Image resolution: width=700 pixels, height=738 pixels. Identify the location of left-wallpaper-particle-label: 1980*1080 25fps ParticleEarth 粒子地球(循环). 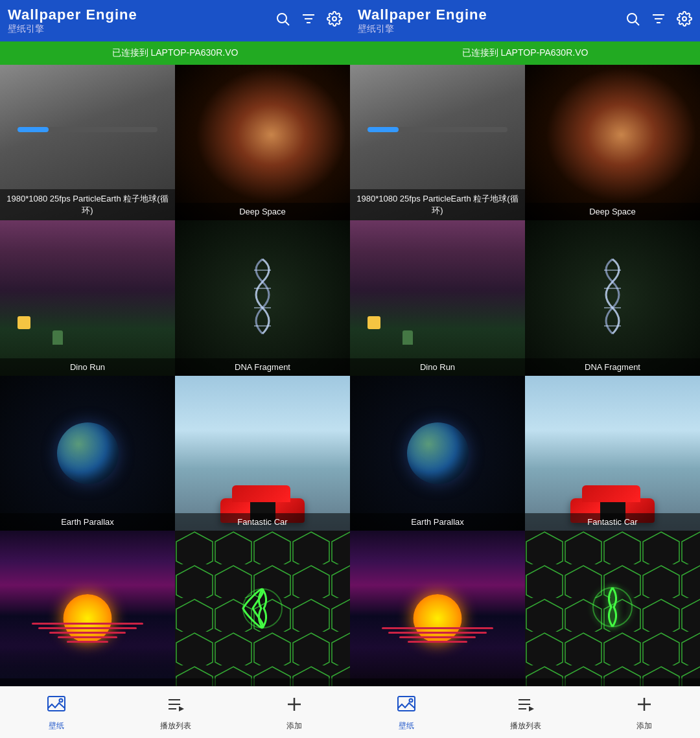
(88, 205).